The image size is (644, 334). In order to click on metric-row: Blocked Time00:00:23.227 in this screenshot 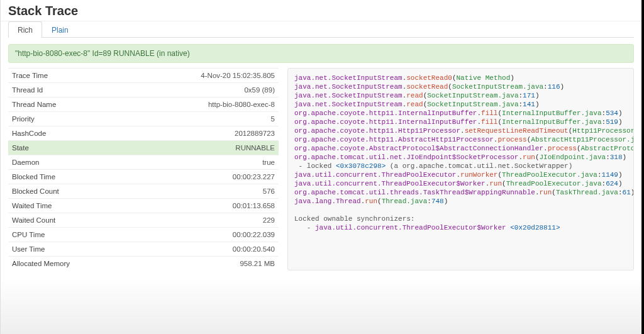, I will do `click(143, 177)`.